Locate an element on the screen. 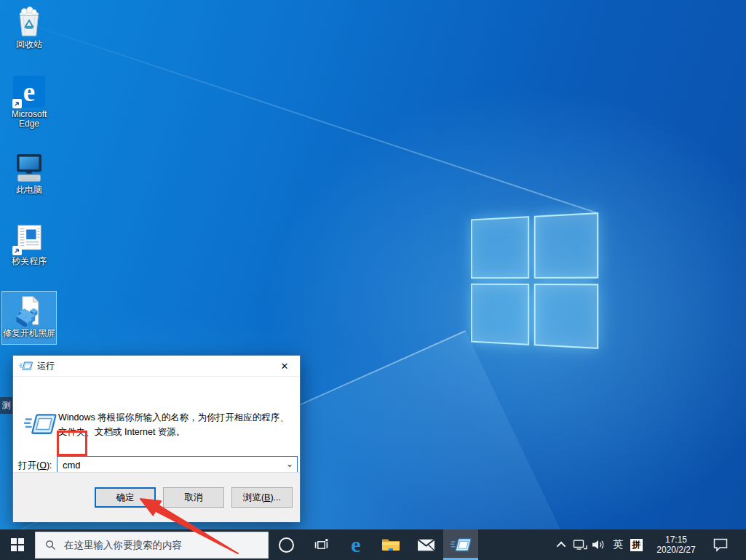  dialog-title: 运行 is located at coordinates (153, 367).